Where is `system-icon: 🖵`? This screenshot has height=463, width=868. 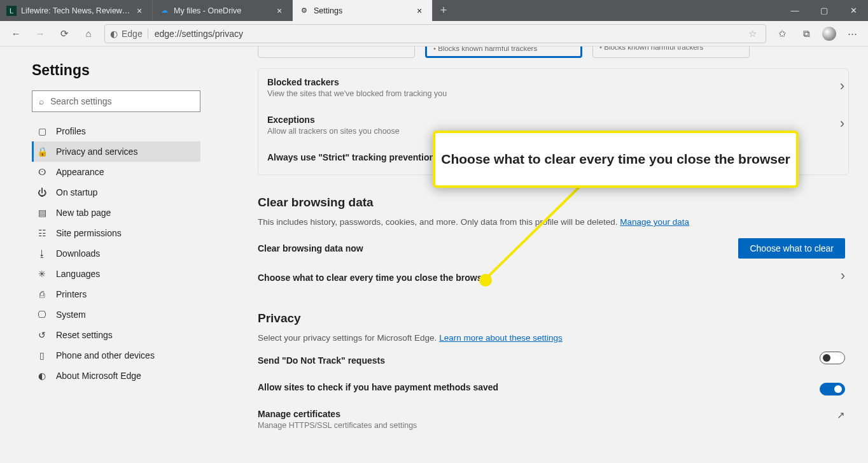 system-icon: 🖵 is located at coordinates (42, 315).